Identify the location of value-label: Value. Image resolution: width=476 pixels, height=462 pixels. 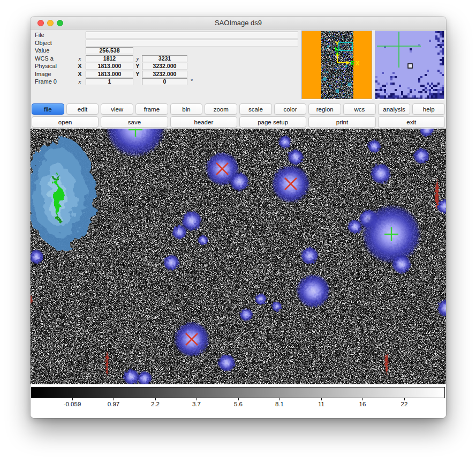
(42, 50).